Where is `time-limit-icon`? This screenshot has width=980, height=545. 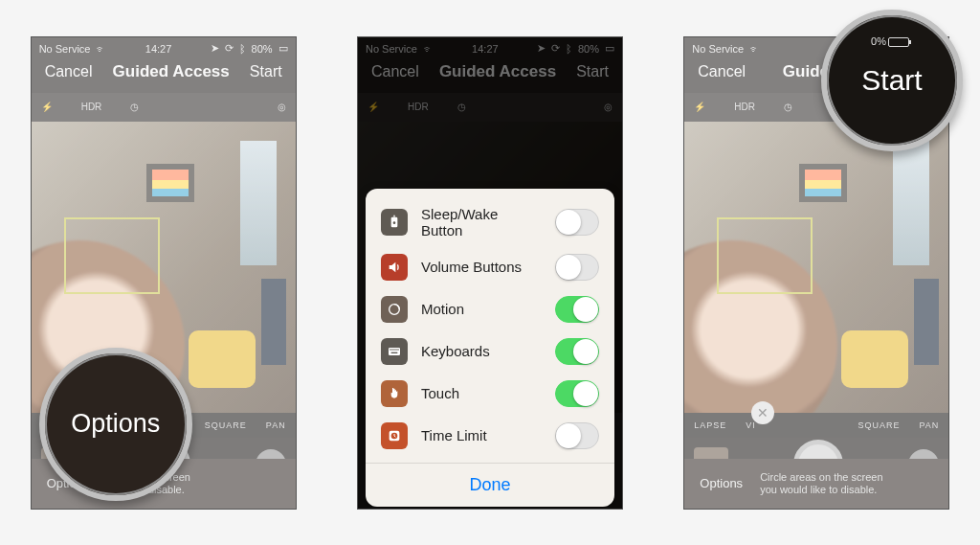 time-limit-icon is located at coordinates (394, 436).